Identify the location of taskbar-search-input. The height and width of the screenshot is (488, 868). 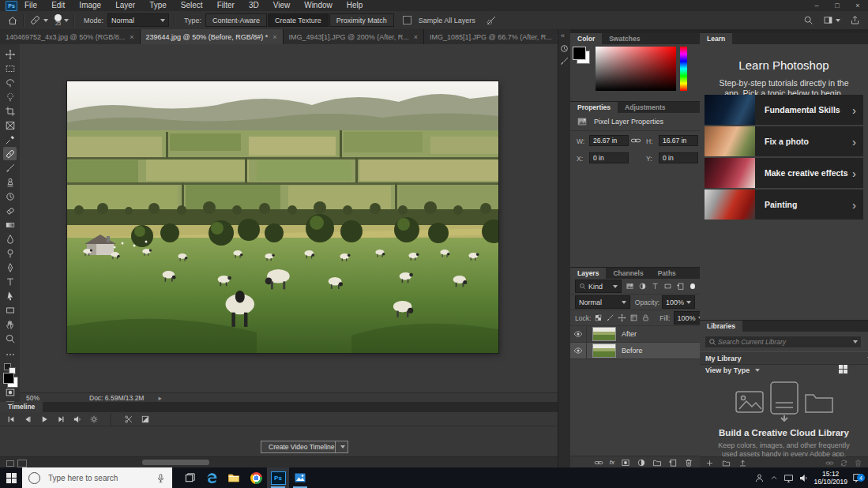
(101, 479).